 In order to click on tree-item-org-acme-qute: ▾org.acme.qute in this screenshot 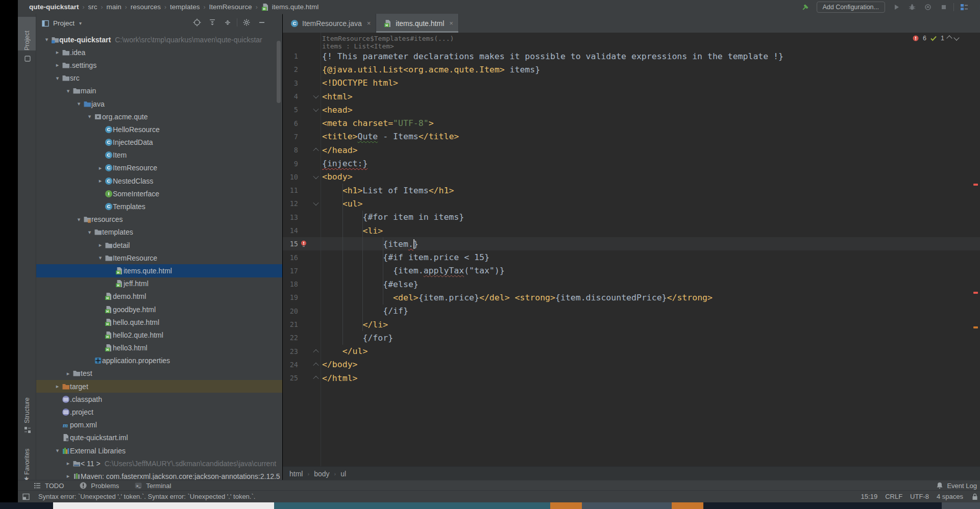, I will do `click(159, 116)`.